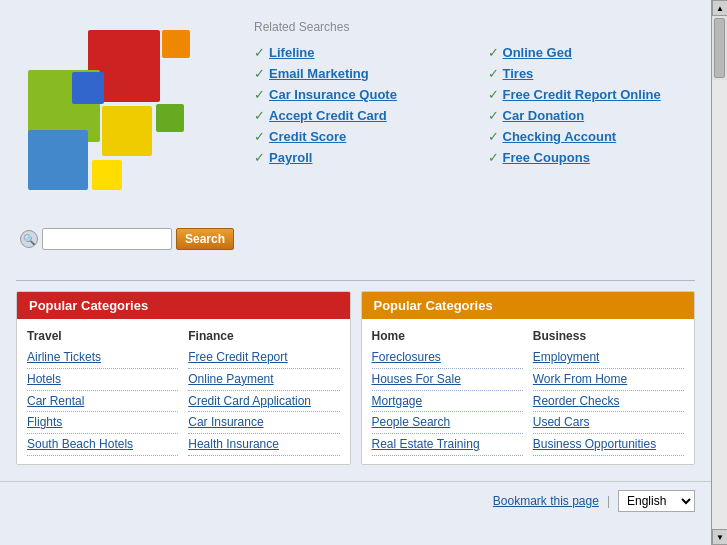 The height and width of the screenshot is (545, 727). Describe the element at coordinates (176, 44) in the screenshot. I see `mosaic-orange-top` at that location.